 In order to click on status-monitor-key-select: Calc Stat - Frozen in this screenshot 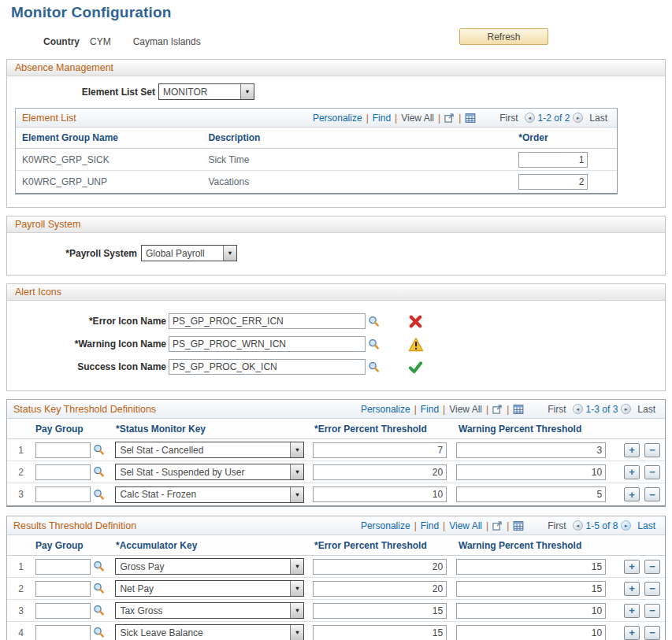, I will do `click(210, 494)`.